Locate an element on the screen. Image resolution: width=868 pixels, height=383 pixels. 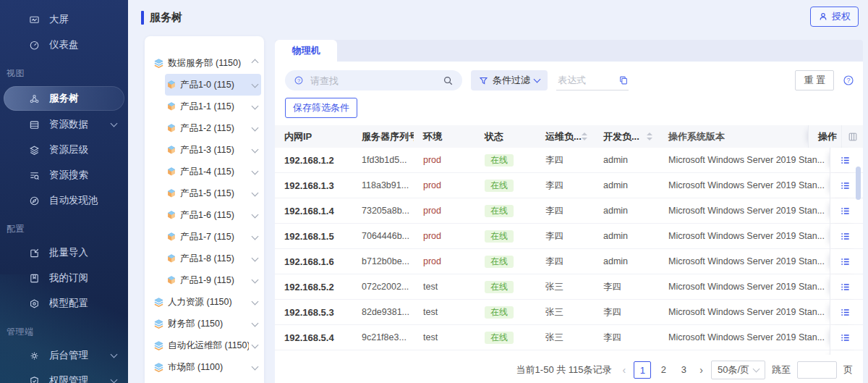
tree-node: 产品1-1 (115) is located at coordinates (213, 106).